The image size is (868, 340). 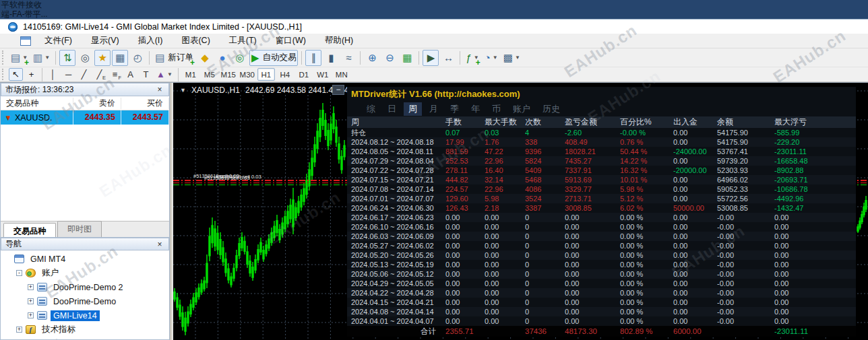 I want to click on cursor-tool: ↖, so click(x=16, y=74).